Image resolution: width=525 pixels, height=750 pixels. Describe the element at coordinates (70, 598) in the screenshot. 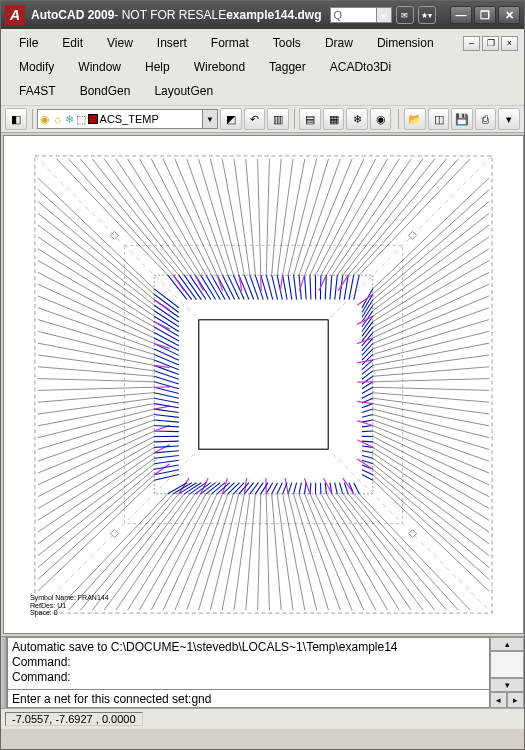

I see `symbol-name-label: Symbol Name: FRAN144` at that location.